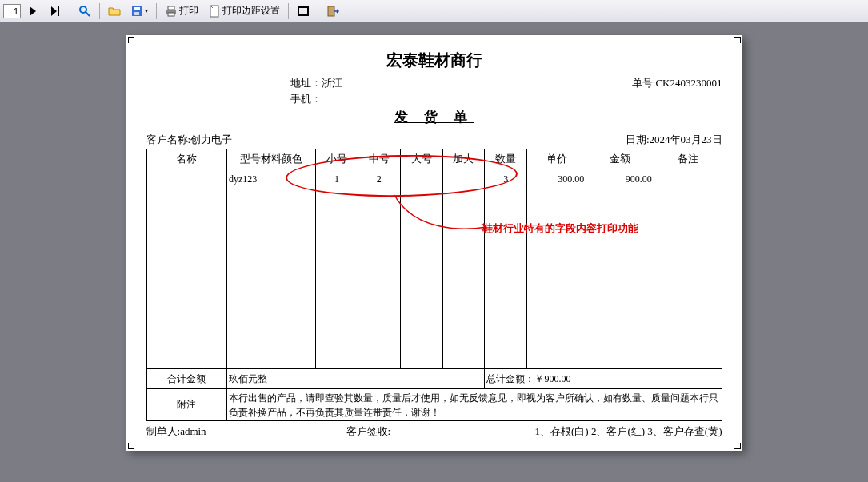 This screenshot has width=868, height=482. I want to click on total-chinese: 玖佰元整, so click(355, 379).